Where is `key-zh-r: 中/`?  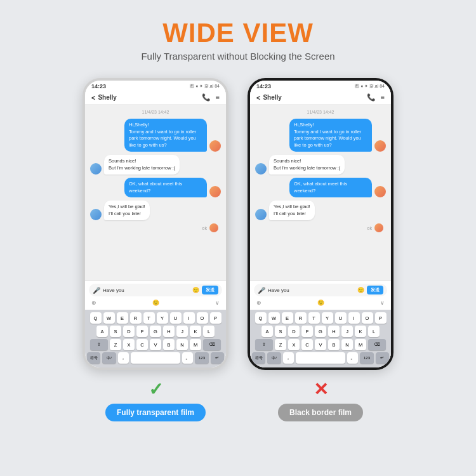 key-zh-r: 中/ is located at coordinates (274, 358).